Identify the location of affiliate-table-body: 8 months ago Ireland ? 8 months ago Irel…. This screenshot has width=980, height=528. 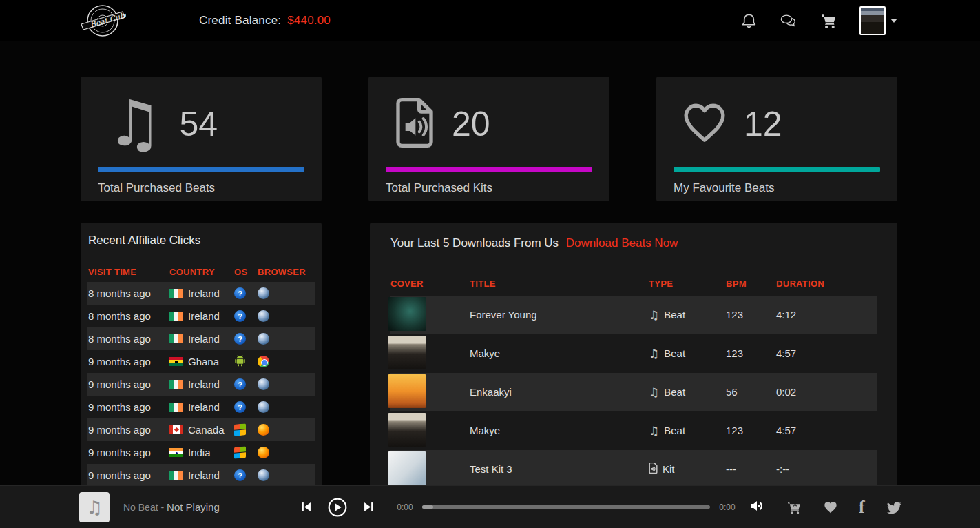
(201, 385).